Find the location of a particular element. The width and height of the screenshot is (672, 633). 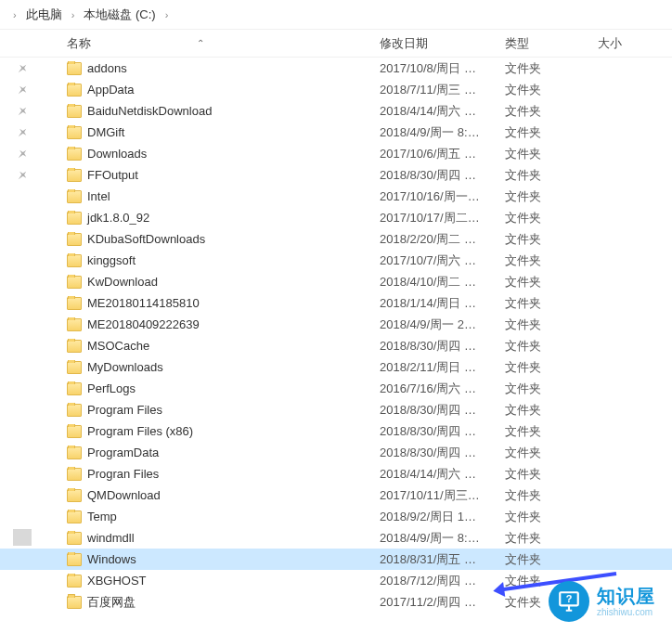

file-name: QMDownload is located at coordinates (124, 496).